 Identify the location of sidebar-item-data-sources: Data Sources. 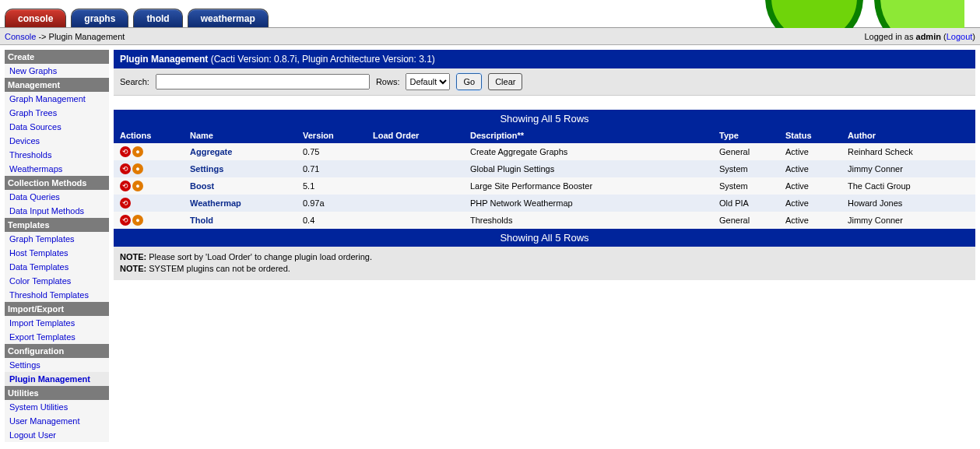
(57, 127).